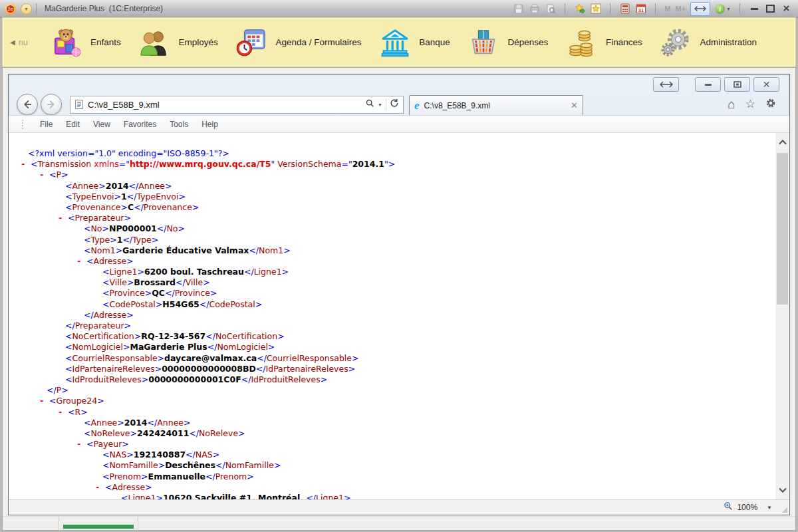 The width and height of the screenshot is (798, 532). What do you see at coordinates (754, 104) in the screenshot?
I see `browser-action-icons: ⌂ ☆` at bounding box center [754, 104].